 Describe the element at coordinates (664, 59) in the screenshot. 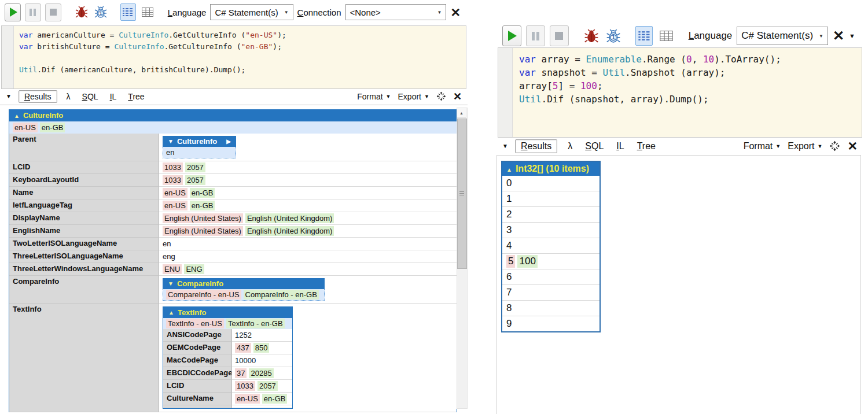

I see `code-token: .Range (` at that location.